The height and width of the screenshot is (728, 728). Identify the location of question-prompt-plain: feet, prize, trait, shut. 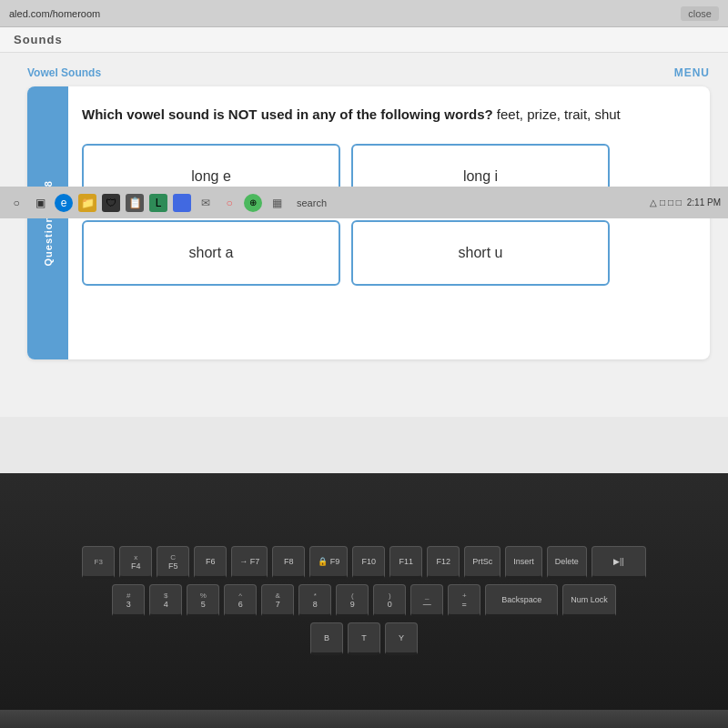
(557, 115).